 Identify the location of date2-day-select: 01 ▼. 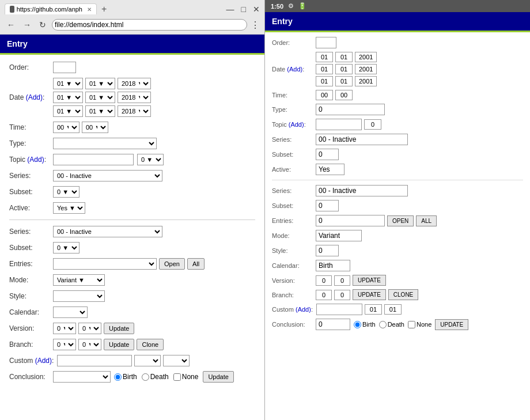
(100, 97).